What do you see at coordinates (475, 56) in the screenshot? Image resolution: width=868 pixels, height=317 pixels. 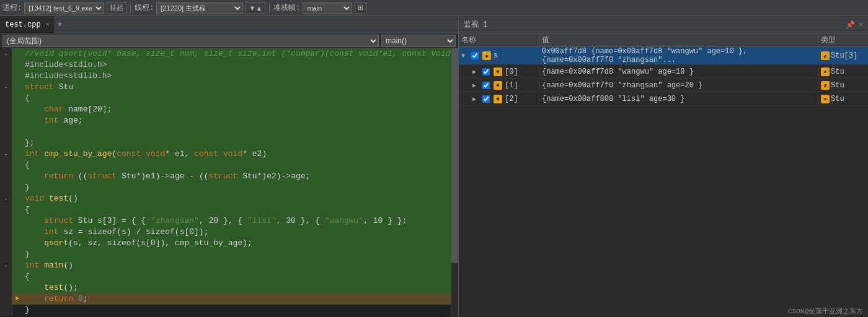 I see `watch-checkbox-s` at bounding box center [475, 56].